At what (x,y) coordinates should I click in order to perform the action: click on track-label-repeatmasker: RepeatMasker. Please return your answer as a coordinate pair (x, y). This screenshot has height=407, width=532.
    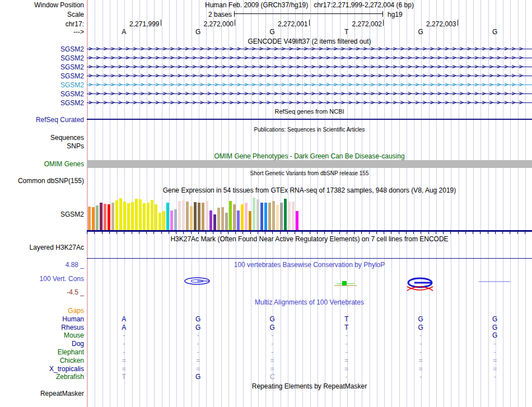
    Looking at the image, I should click on (42, 394).